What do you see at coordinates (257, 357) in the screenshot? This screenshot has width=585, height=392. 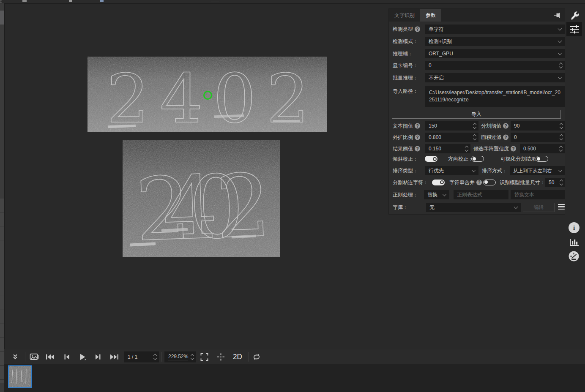 I see `loop-icon` at bounding box center [257, 357].